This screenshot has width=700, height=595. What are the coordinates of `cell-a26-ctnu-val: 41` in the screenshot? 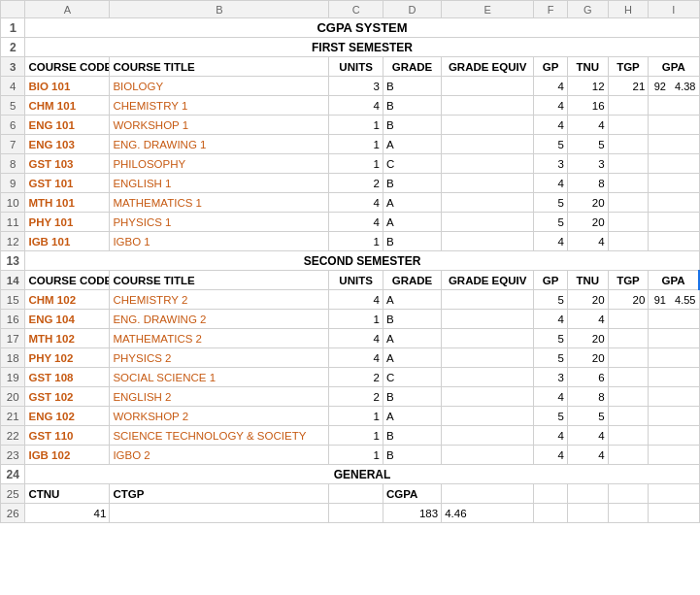 It's located at (68, 513).